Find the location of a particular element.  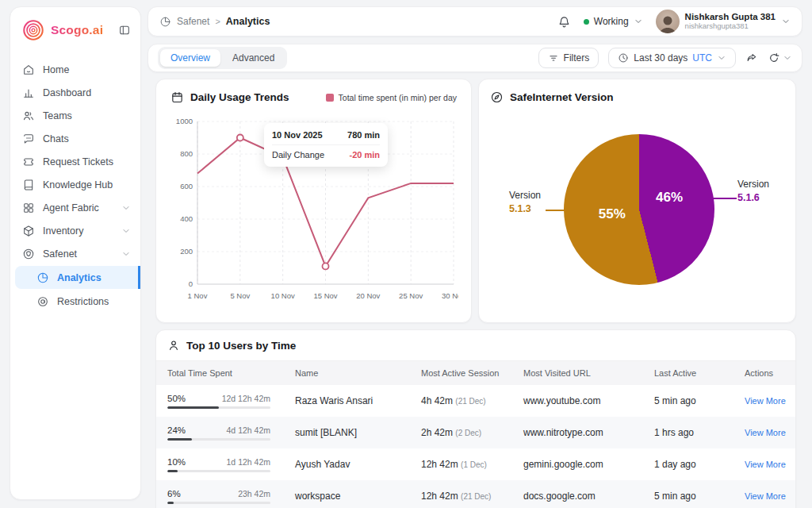

sidebar-item-agent-fabric: Agent Fabric is located at coordinates (75, 208).